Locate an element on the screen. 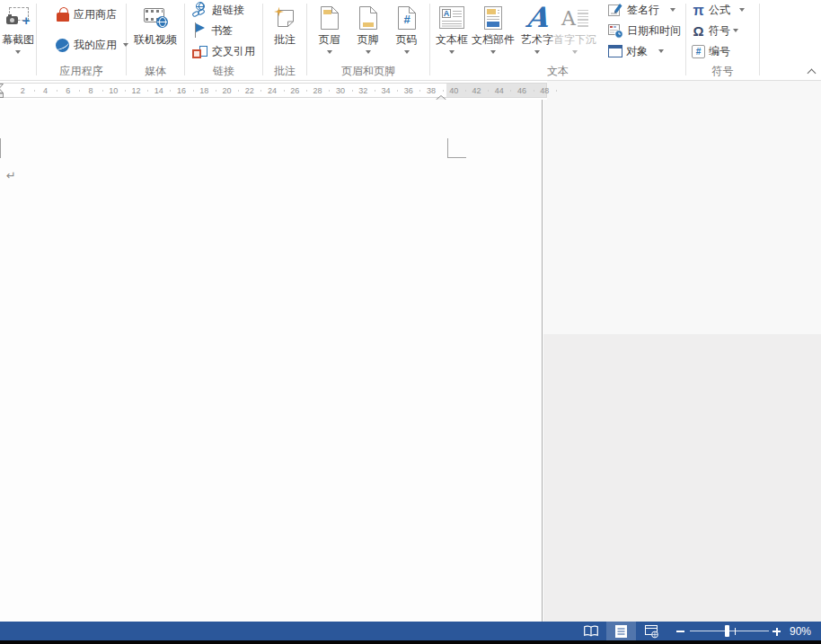 The image size is (821, 644). bottom-strip is located at coordinates (410, 642).